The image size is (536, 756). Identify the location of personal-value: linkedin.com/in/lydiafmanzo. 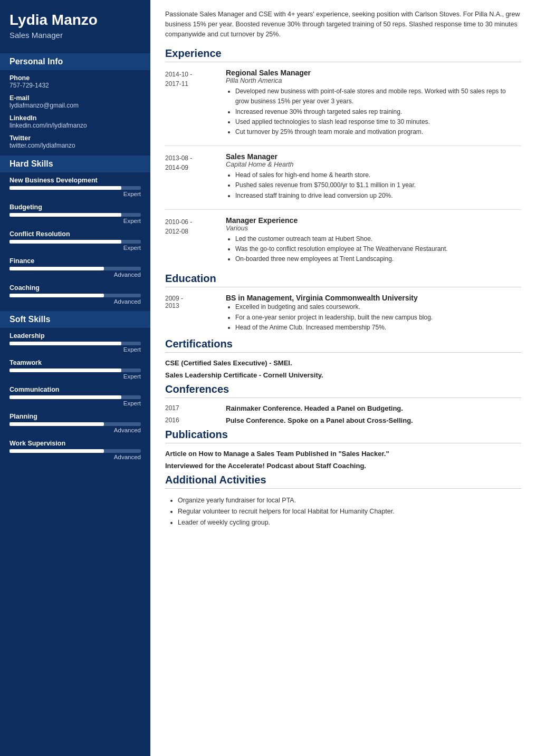
(75, 125).